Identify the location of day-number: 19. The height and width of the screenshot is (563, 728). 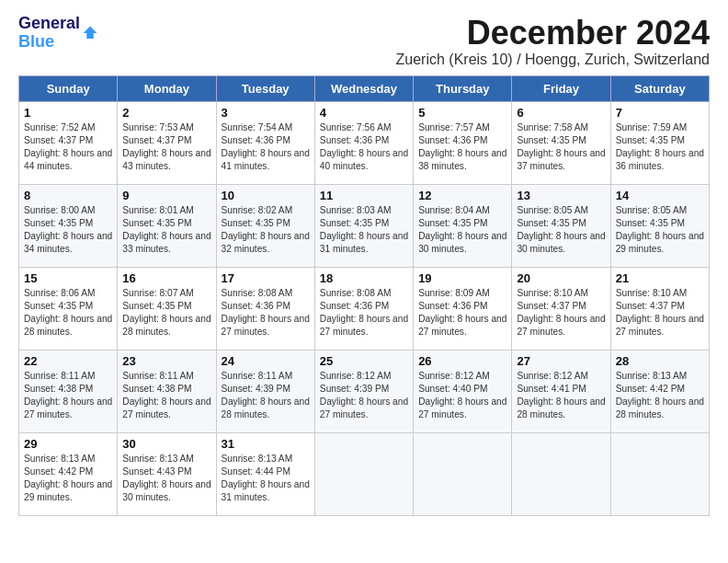
(462, 278).